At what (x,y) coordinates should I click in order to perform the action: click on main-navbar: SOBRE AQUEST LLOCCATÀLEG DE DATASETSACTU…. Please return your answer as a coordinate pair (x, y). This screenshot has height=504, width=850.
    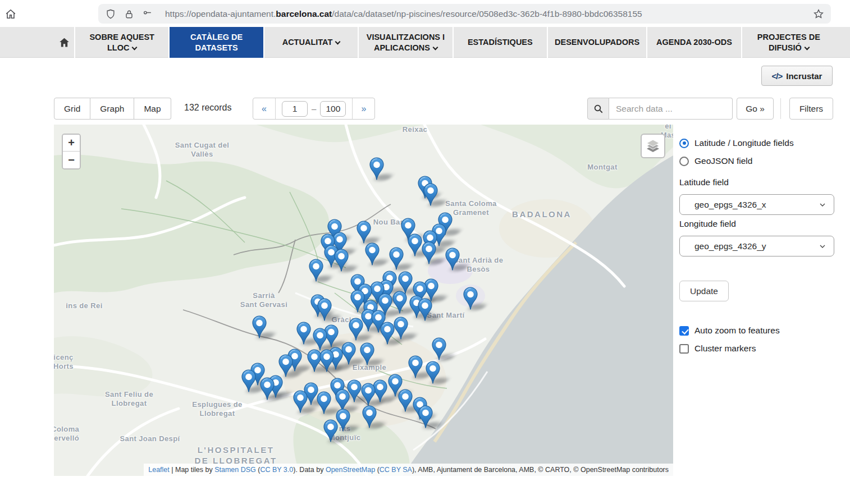
    Looking at the image, I should click on (425, 43).